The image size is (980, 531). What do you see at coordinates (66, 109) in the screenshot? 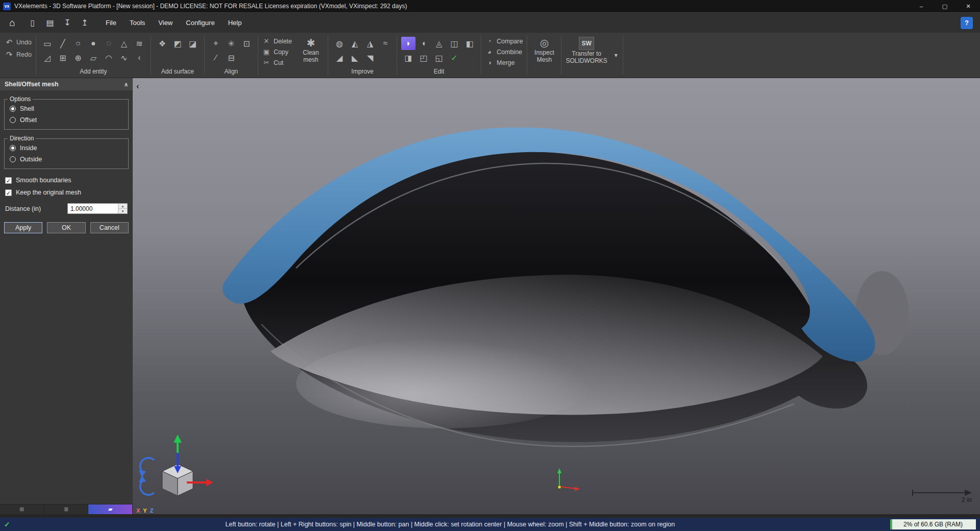
I see `radio-shell: Shell` at bounding box center [66, 109].